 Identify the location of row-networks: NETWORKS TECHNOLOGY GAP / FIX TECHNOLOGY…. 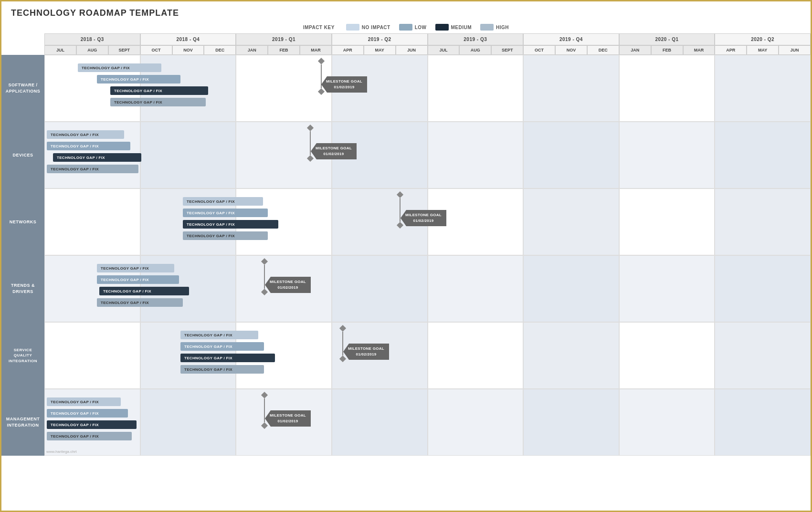
(406, 222).